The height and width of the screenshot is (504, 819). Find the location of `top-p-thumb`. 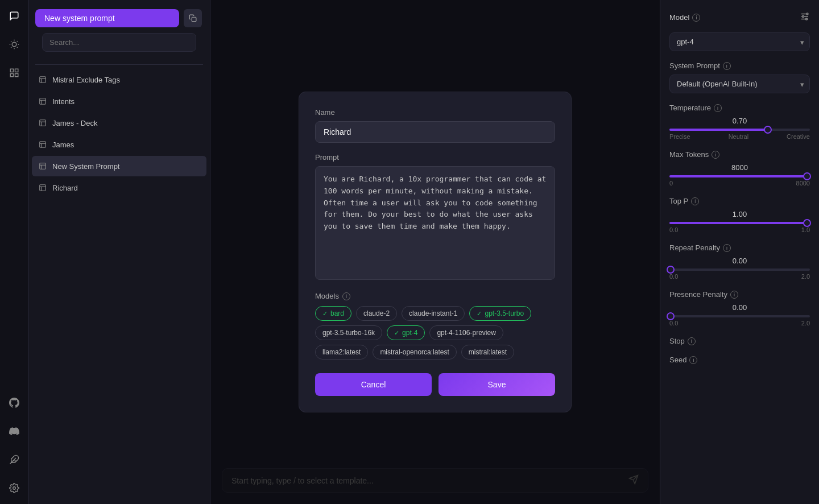

top-p-thumb is located at coordinates (807, 223).